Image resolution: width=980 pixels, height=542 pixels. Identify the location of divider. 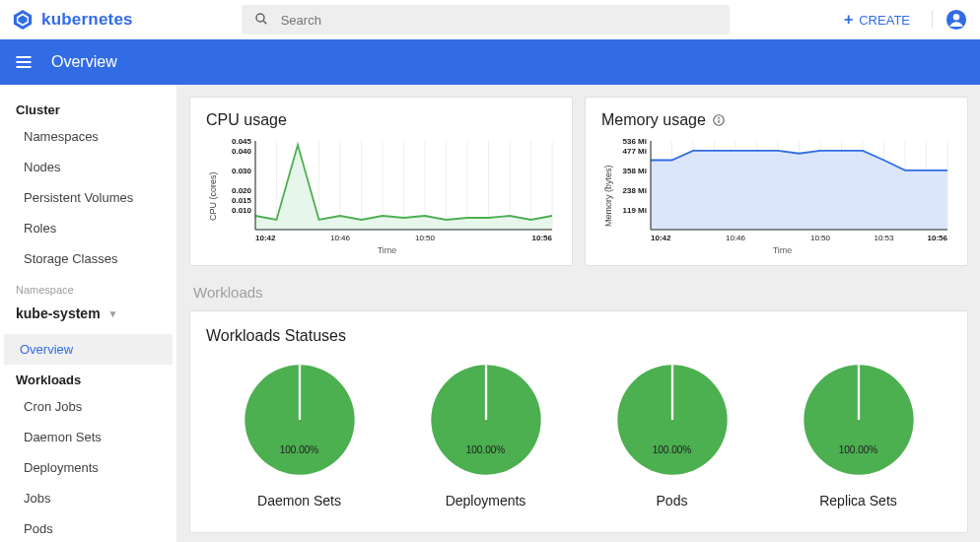
(933, 20).